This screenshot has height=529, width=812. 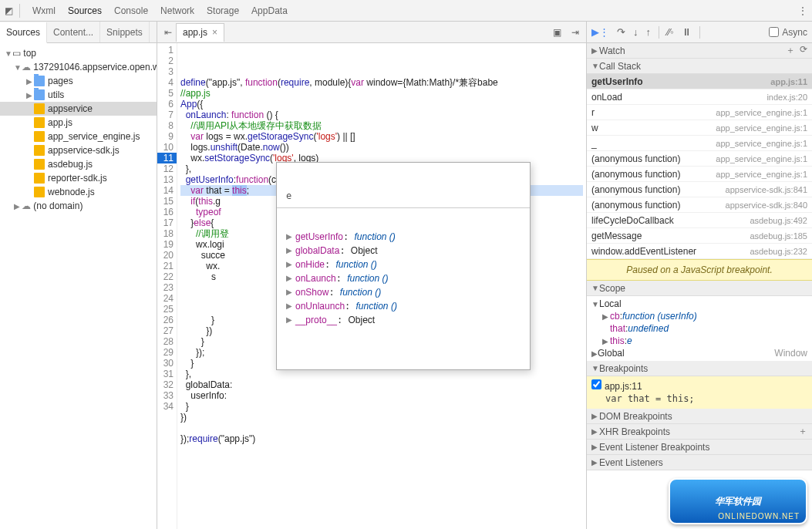 What do you see at coordinates (774, 32) in the screenshot?
I see `async-checkbox` at bounding box center [774, 32].